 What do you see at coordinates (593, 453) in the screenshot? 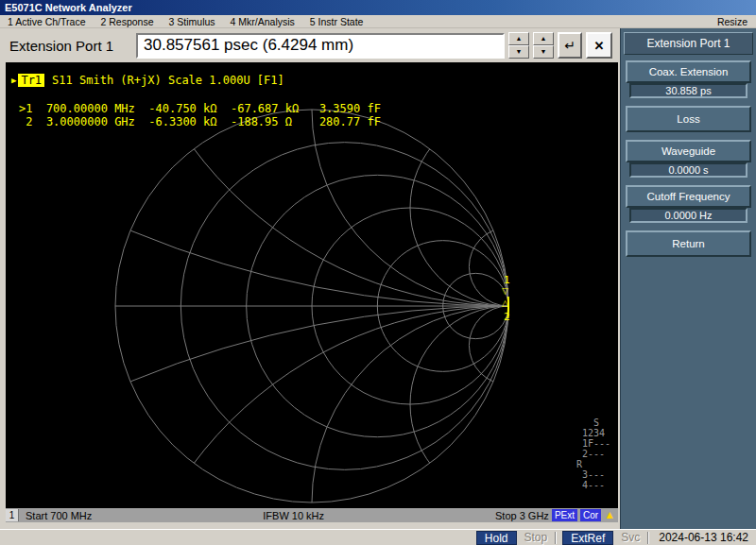
I see `trace-status-line: 2---` at bounding box center [593, 453].